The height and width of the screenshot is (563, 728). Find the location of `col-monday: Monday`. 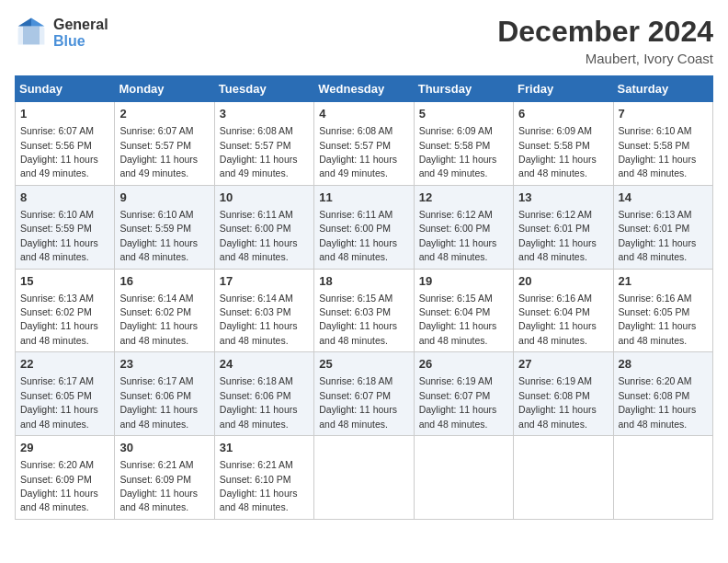

col-monday: Monday is located at coordinates (165, 89).